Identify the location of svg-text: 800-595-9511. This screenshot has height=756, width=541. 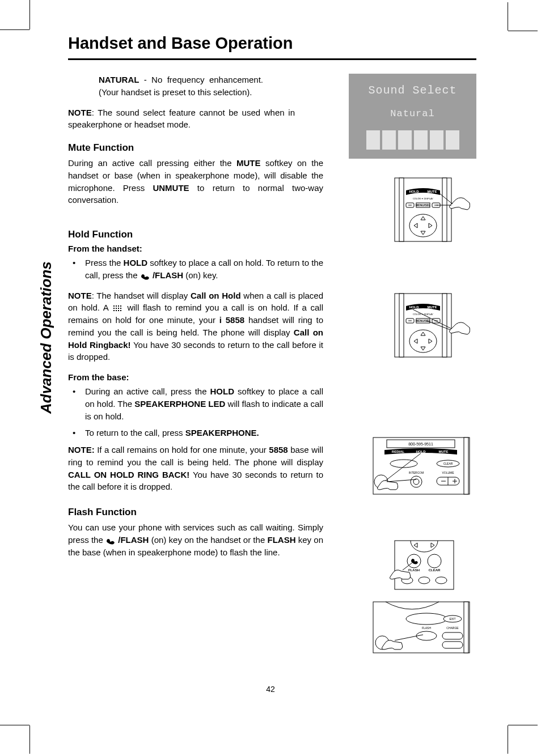
(421, 444).